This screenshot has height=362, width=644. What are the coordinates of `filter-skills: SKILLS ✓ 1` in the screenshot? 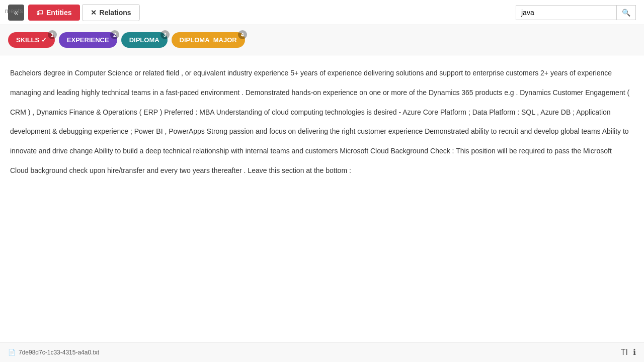 It's located at (31, 40).